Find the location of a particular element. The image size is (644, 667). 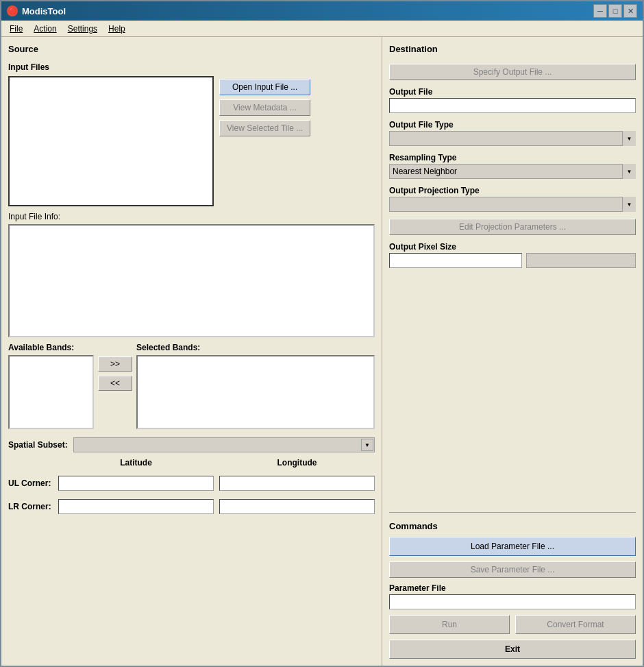

output-file-input is located at coordinates (512, 106).